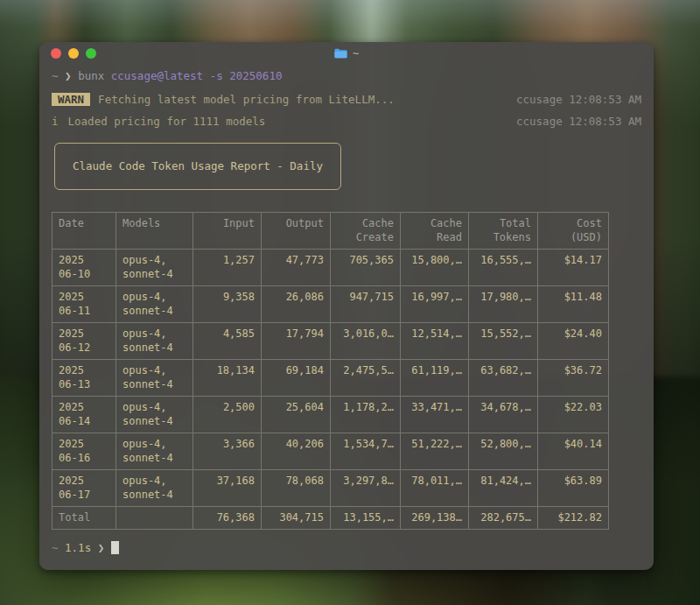 This screenshot has height=605, width=700. I want to click on column-header: Cache Read, so click(435, 231).